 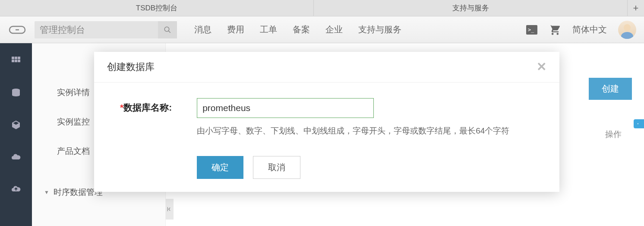 What do you see at coordinates (590, 29) in the screenshot?
I see `language-selector: 简体中文` at bounding box center [590, 29].